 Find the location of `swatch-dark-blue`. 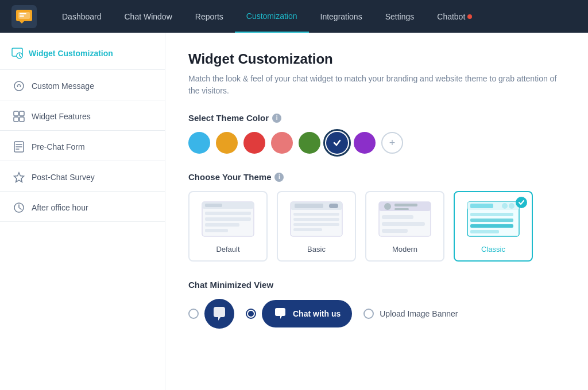

swatch-dark-blue is located at coordinates (337, 143).